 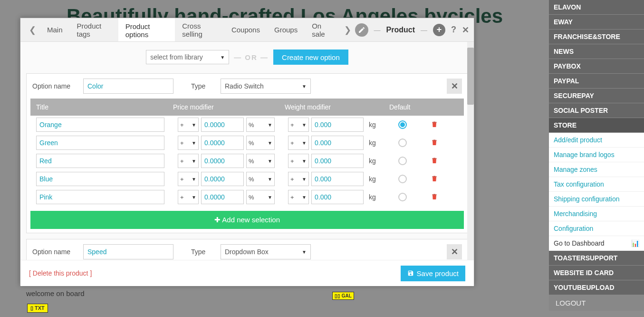 I want to click on sidebar-item-toastersupport: TOASTERSUPPORT, so click(x=596, y=258).